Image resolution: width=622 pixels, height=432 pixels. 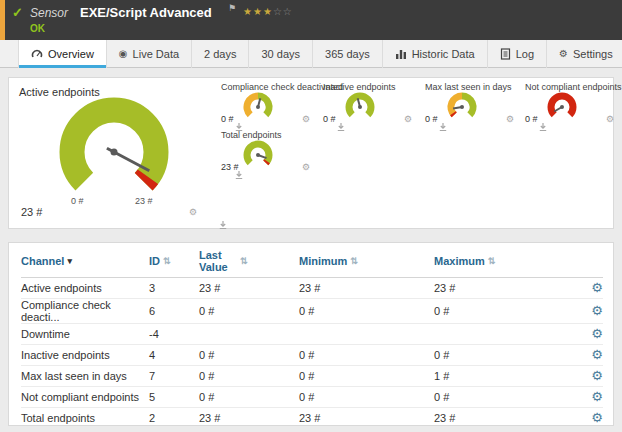 What do you see at coordinates (154, 261) in the screenshot?
I see `col-label: ID` at bounding box center [154, 261].